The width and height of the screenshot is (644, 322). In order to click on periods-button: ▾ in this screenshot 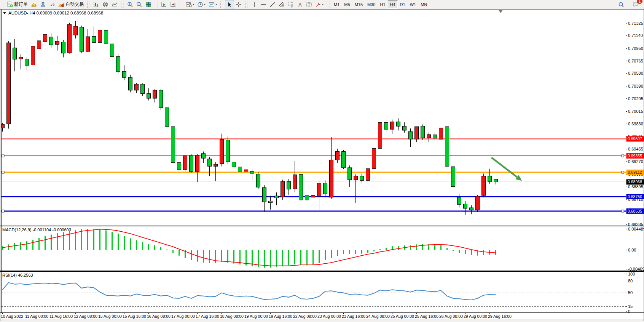, I will do `click(201, 5)`.